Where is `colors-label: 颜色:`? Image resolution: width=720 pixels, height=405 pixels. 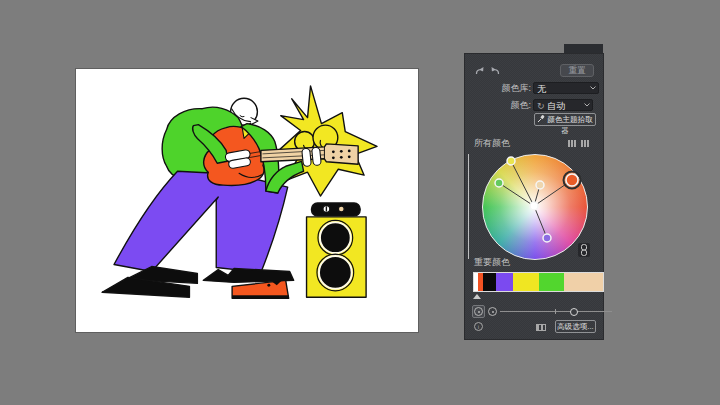 colors-label: 颜色: is located at coordinates (498, 106).